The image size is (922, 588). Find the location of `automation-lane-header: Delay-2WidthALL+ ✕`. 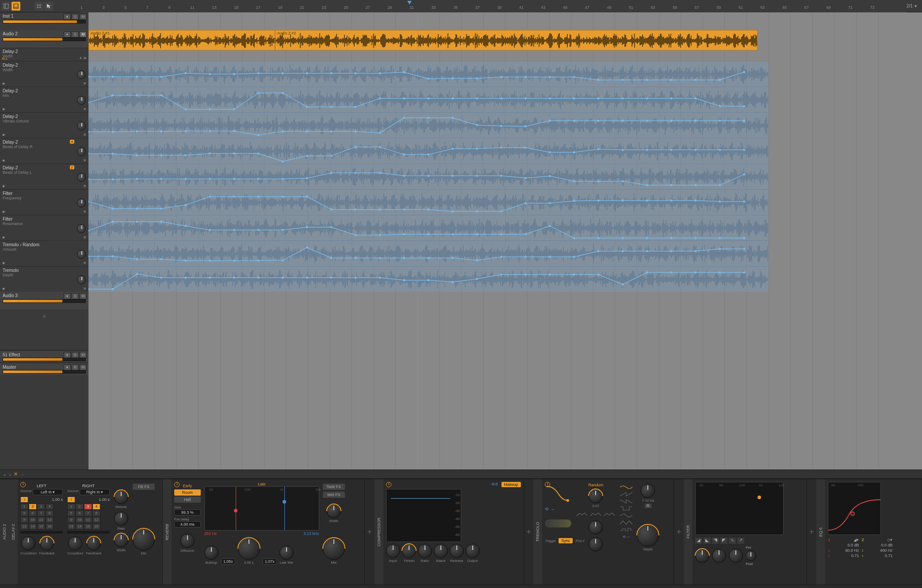

automation-lane-header: Delay-2WidthALL+ ✕ is located at coordinates (44, 54).